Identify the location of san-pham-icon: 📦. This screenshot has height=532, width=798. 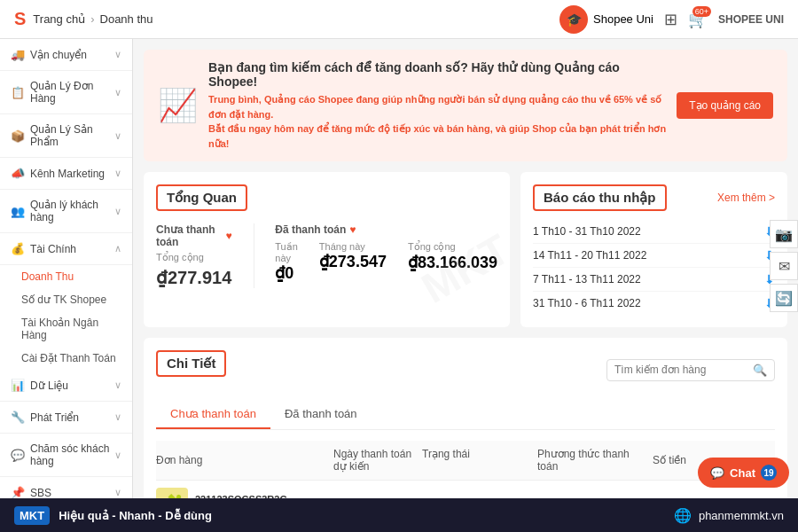
(18, 137).